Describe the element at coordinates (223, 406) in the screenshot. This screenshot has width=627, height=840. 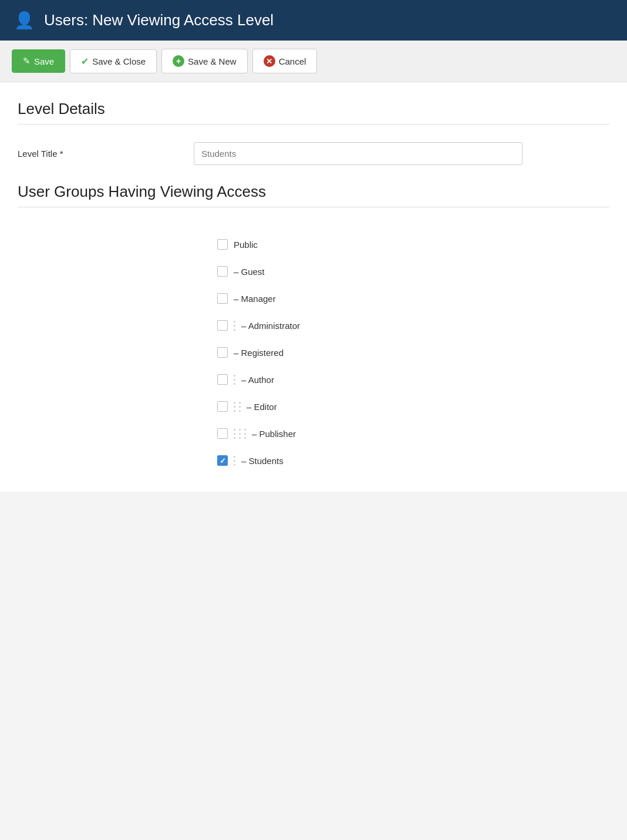
I see `group-checkbox-editor` at that location.